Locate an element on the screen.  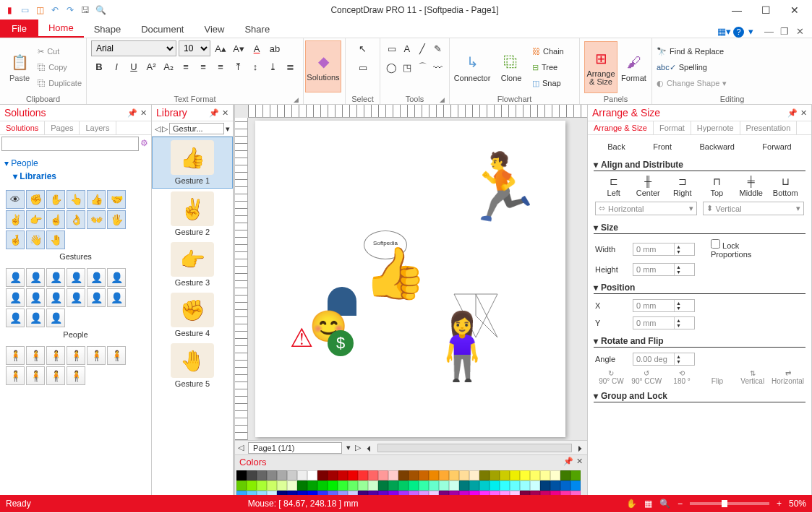
nav-back-icon: ◁ is located at coordinates (158, 129).